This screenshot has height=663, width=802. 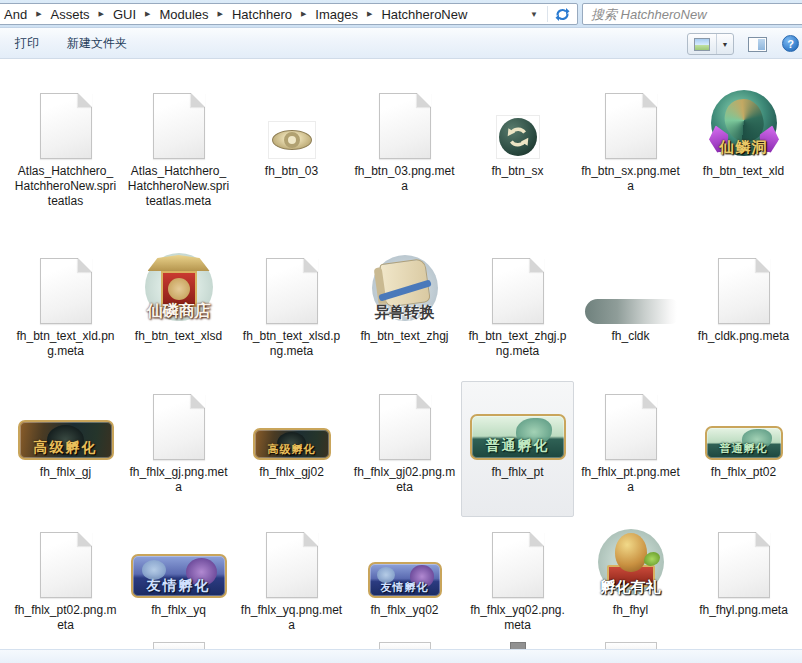 What do you see at coordinates (630, 151) in the screenshot?
I see `file-item: fh_btn_sx.png.meta` at bounding box center [630, 151].